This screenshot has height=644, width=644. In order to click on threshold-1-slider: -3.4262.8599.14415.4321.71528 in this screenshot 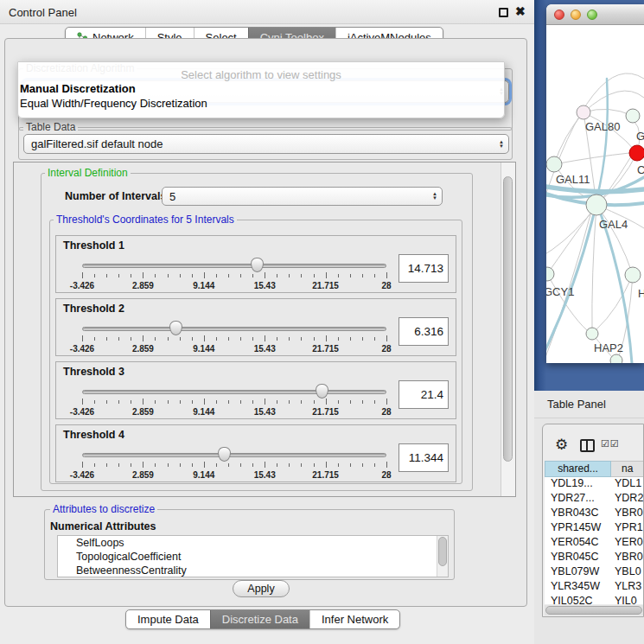, I will do `click(234, 277)`.